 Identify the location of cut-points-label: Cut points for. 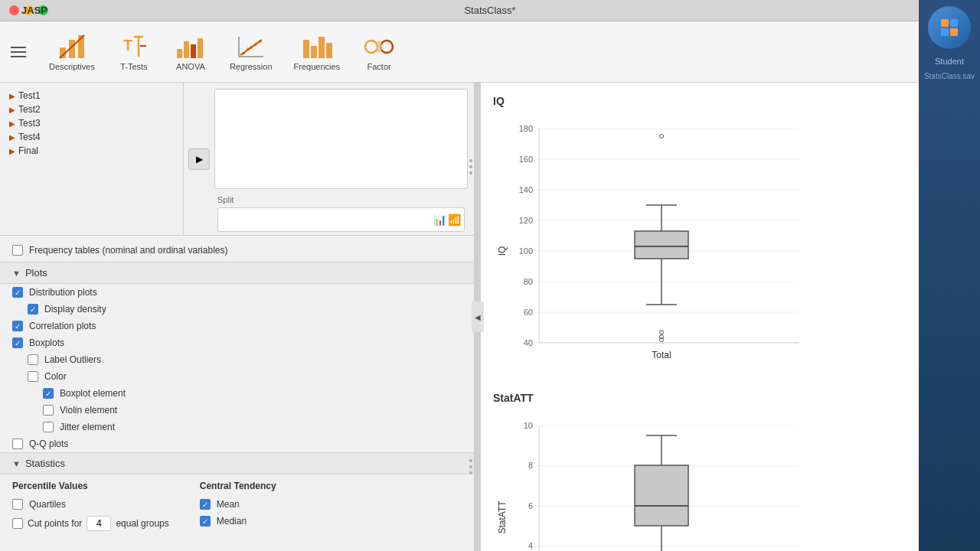
(55, 523).